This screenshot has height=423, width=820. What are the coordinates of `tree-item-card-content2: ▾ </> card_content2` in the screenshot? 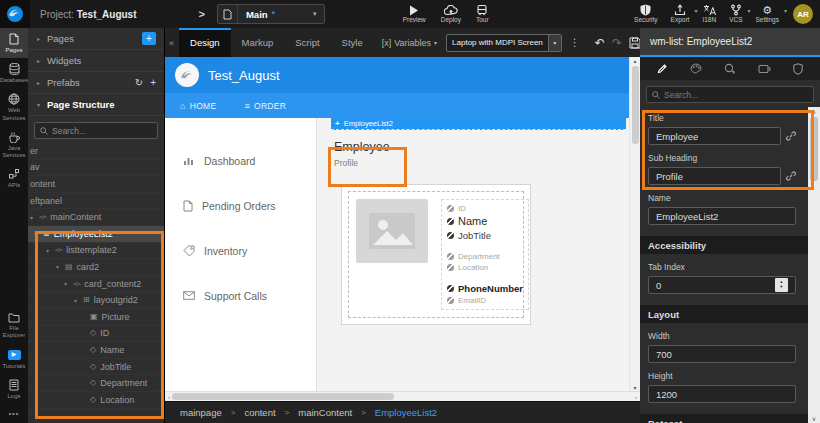 It's located at (96, 284).